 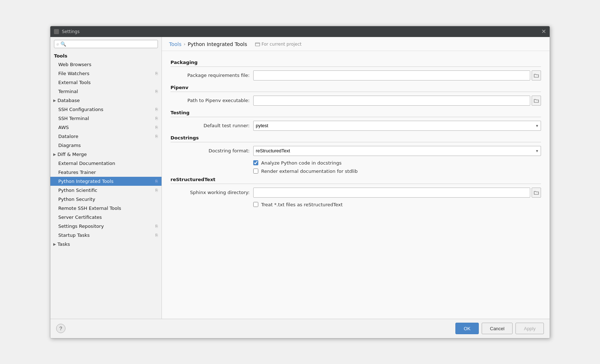 I want to click on sidebar-item-features-trainer: Features Trainer, so click(x=106, y=172).